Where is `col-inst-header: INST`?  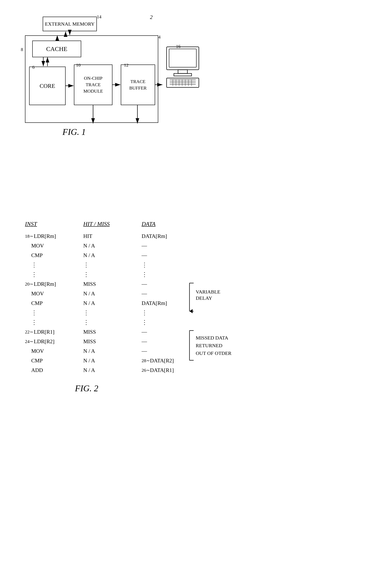 col-inst-header: INST is located at coordinates (54, 224).